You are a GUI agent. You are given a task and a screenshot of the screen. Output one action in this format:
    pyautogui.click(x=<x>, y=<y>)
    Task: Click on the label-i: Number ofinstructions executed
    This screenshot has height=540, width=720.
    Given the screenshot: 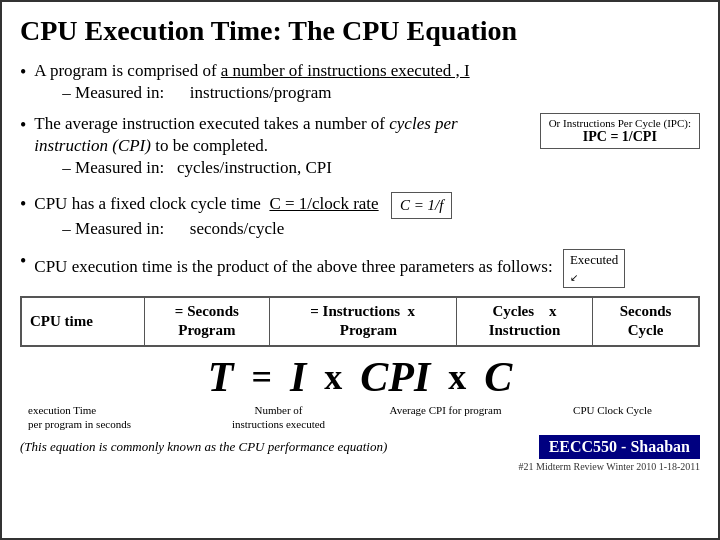 What is the action you would take?
    pyautogui.click(x=278, y=418)
    